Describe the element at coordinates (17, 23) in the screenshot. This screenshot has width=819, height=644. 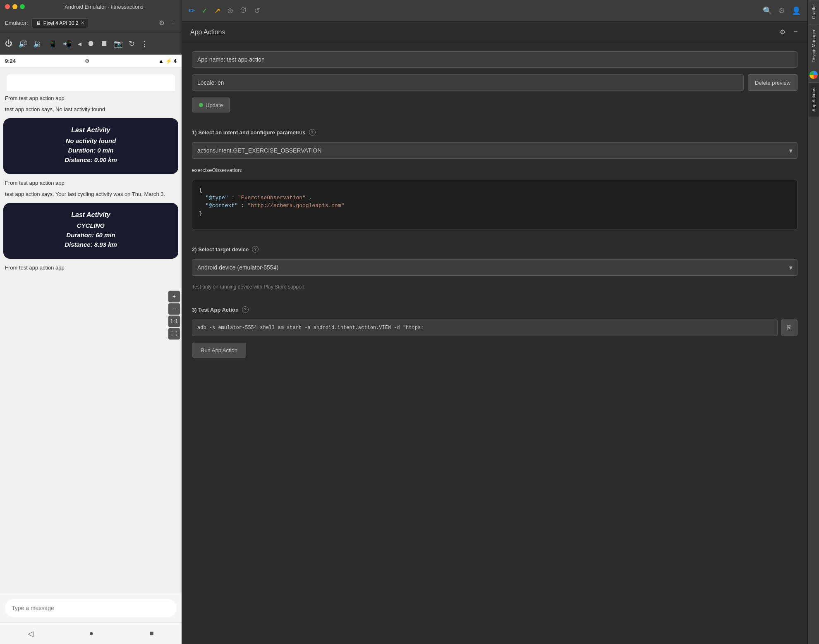
I see `emulator-label: Emulator:` at that location.